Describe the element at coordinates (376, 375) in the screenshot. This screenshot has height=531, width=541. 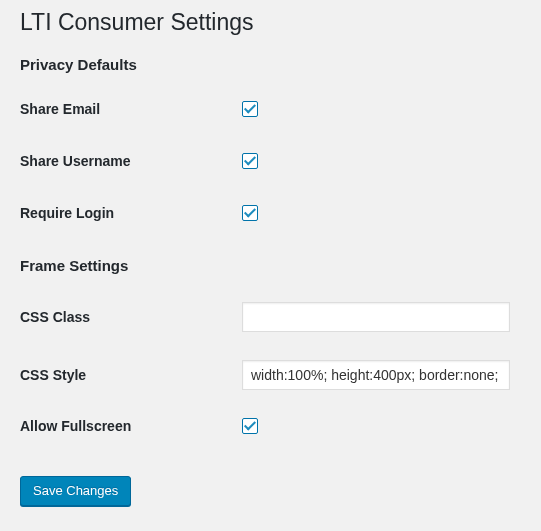
I see `css-style-input` at that location.